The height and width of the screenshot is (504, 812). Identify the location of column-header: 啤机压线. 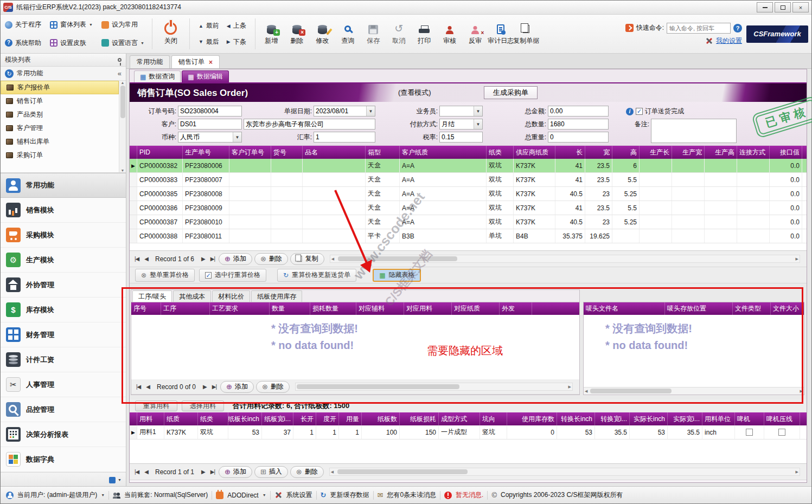
(782, 419).